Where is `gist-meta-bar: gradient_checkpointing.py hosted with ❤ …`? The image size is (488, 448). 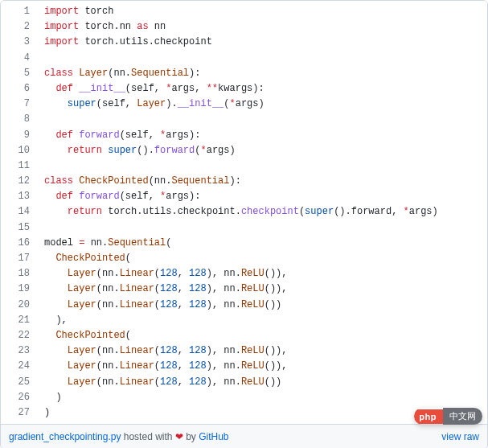
gist-meta-bar: gradient_checkpointing.py hosted with ❤ … is located at coordinates (244, 436).